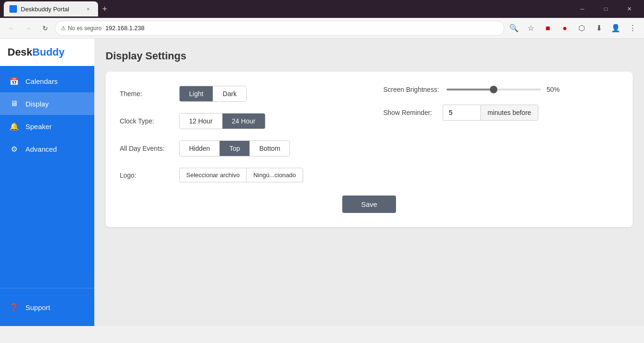 This screenshot has width=644, height=343. Describe the element at coordinates (494, 90) in the screenshot. I see `brightness-slider` at that location.